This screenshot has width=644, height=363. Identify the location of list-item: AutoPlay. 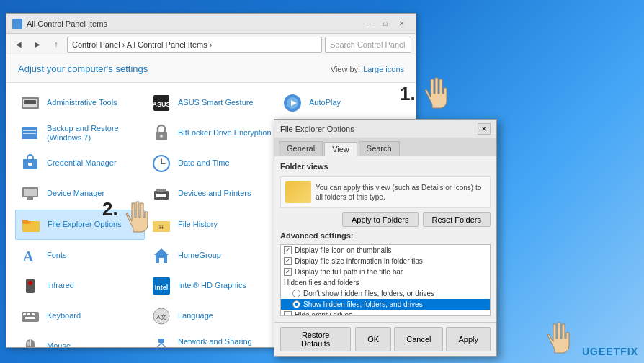
(342, 103).